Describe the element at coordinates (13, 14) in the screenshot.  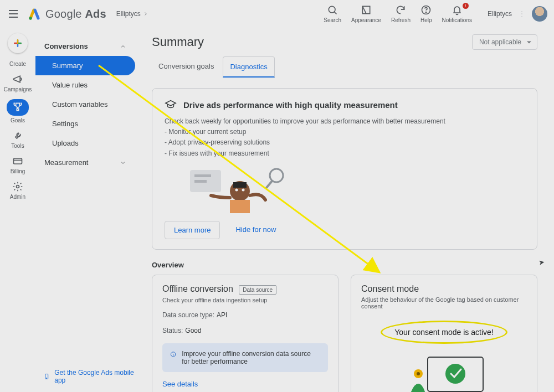
I see `hamburger-menu` at that location.